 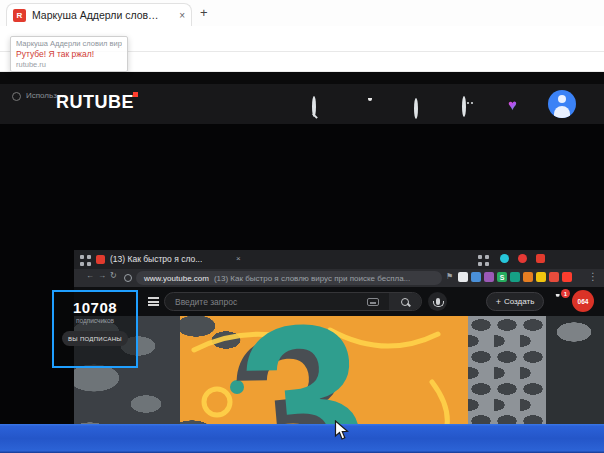 What do you see at coordinates (154, 302) in the screenshot?
I see `recorded-menu-burger-icon` at bounding box center [154, 302].